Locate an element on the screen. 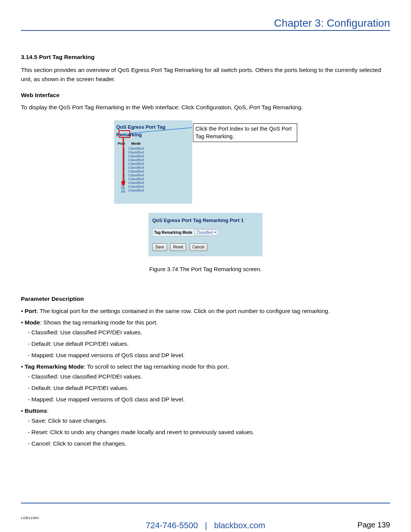 The image size is (411, 532). param-trm-text: : To scroll to select the tag remarking … is located at coordinates (156, 366).